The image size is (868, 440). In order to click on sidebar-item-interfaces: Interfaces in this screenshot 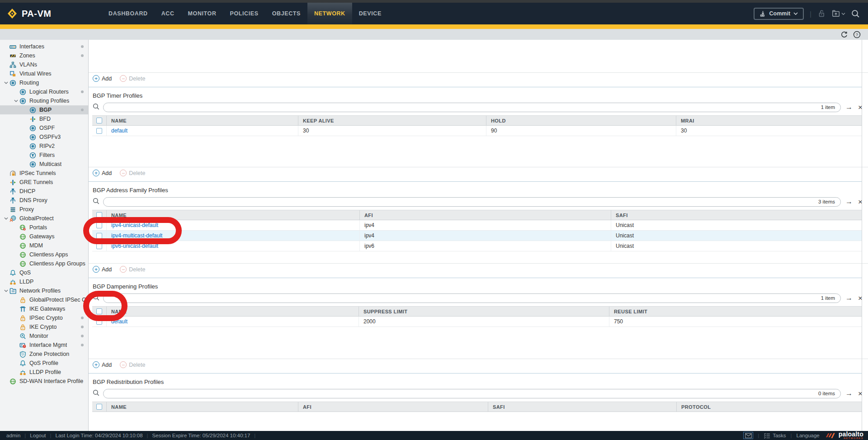, I will do `click(44, 47)`.